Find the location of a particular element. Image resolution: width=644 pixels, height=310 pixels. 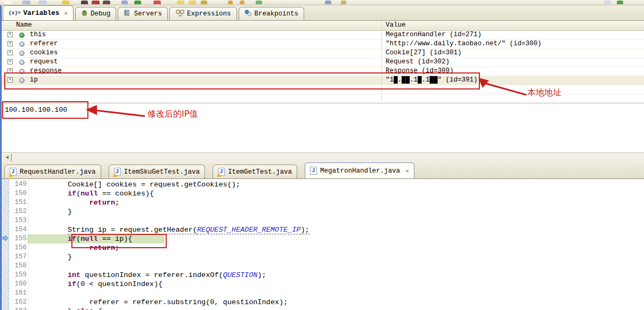

line-number: 160 is located at coordinates (18, 284).